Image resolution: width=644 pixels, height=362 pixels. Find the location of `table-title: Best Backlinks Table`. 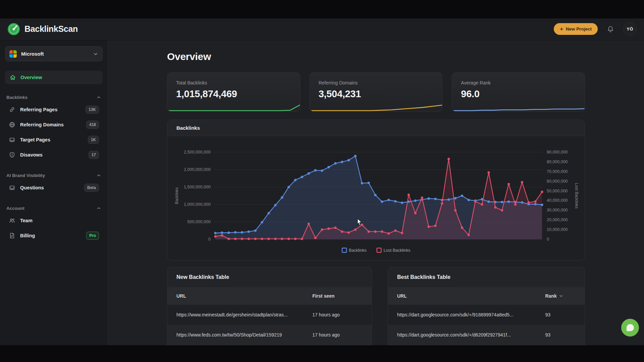

table-title: Best Backlinks Table is located at coordinates (486, 277).